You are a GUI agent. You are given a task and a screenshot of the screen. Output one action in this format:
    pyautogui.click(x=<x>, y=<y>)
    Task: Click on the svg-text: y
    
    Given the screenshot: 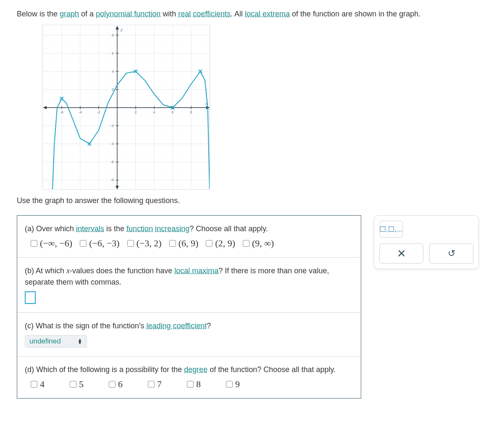 What is the action you would take?
    pyautogui.click(x=122, y=29)
    